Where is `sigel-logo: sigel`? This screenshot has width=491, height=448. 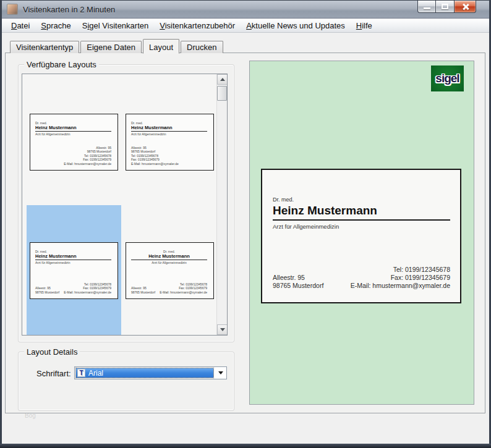 sigel-logo: sigel is located at coordinates (448, 78).